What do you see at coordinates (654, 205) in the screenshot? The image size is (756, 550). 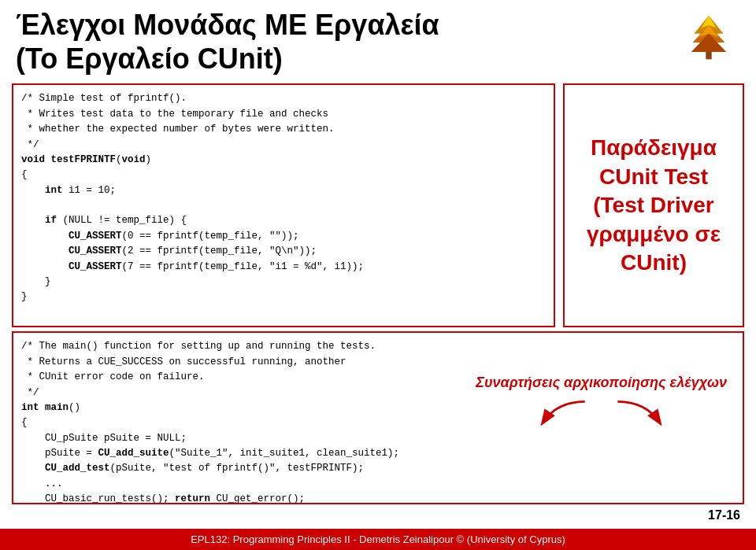 I see `right-panel-text: Παράδειγμα CUnit Test (Test Driver γραμμ…` at bounding box center [654, 205].